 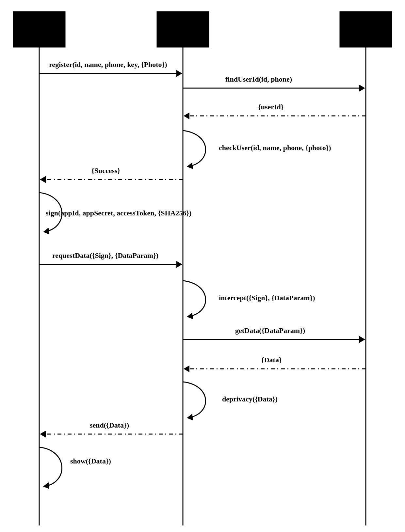 What do you see at coordinates (259, 79) in the screenshot?
I see `msg-finduserid-label: findUserId(id, phone)` at bounding box center [259, 79].